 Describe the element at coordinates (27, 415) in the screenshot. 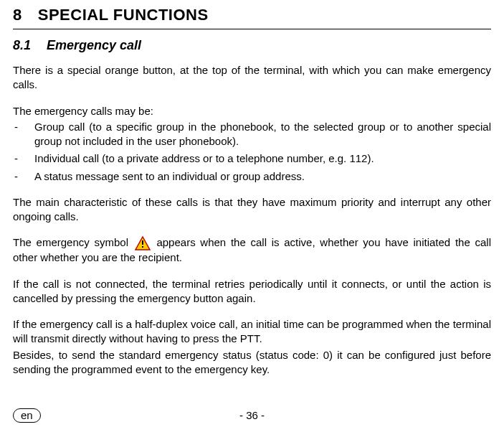

I see `language-code: en` at that location.